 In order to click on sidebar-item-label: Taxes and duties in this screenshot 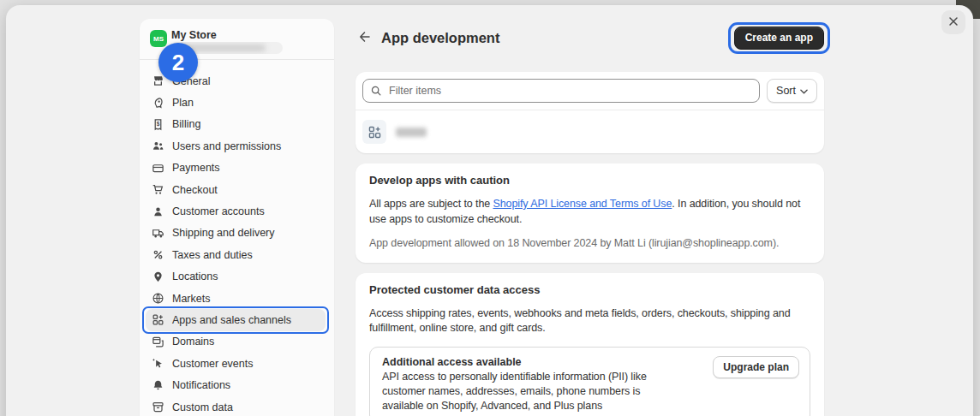, I will do `click(212, 255)`.